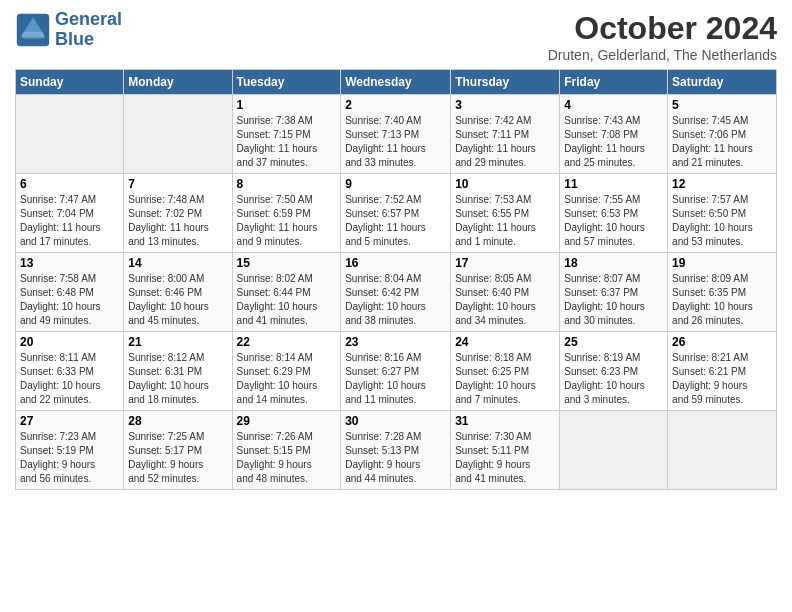 Image resolution: width=792 pixels, height=612 pixels. I want to click on day-cell: 21Sunrise: 8:12 AM Sunset: 6:31 PM Dayli…, so click(178, 372).